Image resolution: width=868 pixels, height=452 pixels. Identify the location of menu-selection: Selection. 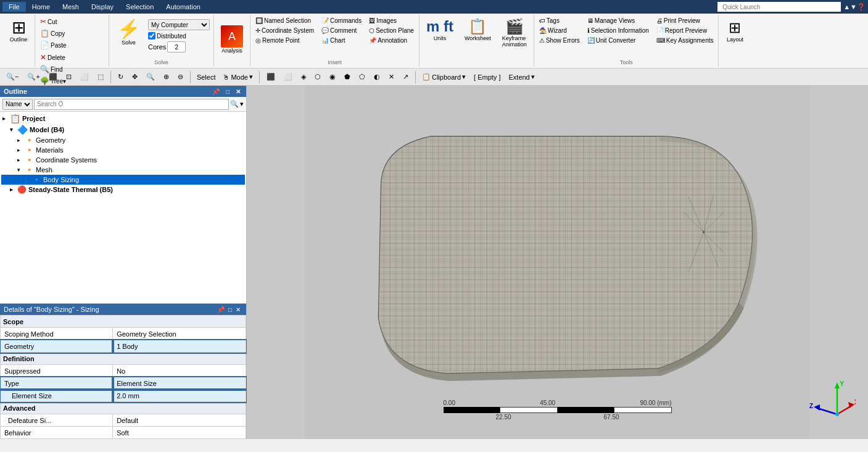
(139, 7).